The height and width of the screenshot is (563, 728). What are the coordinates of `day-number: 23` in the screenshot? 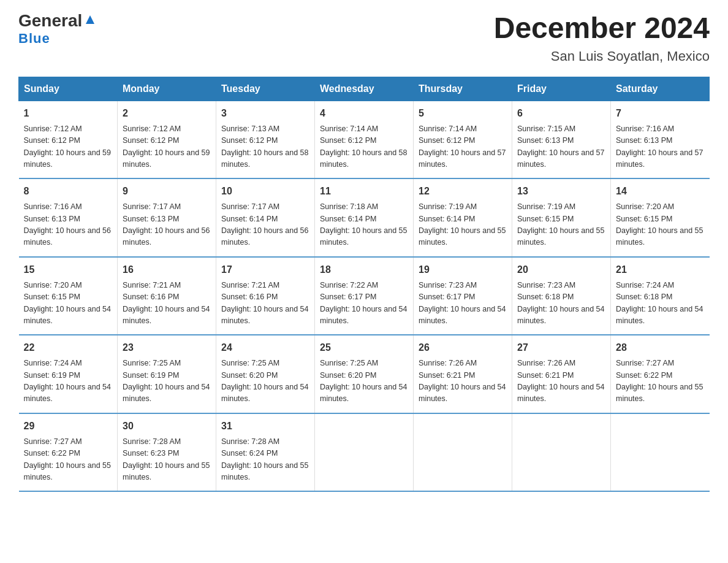 It's located at (167, 348).